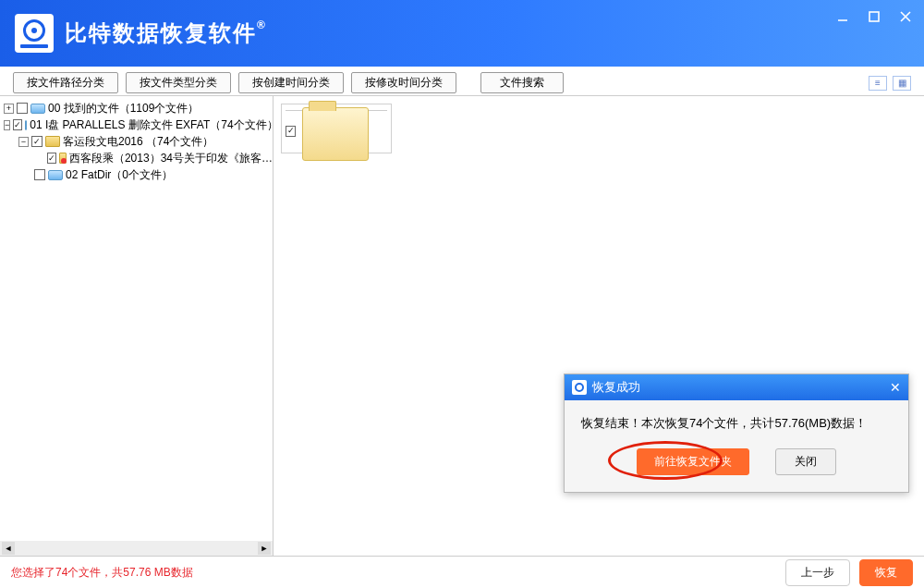 This screenshot has height=588, width=924. Describe the element at coordinates (8, 548) in the screenshot. I see `scroll-left-icon: ◄` at that location.